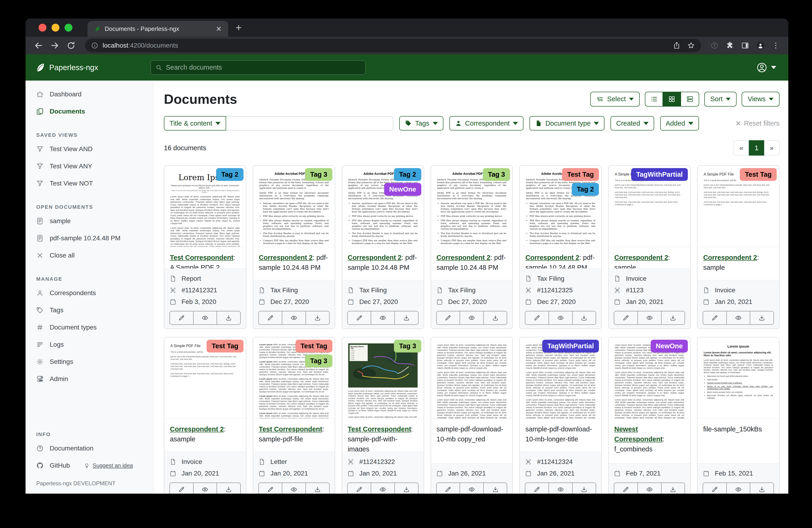 The width and height of the screenshot is (812, 528). Describe the element at coordinates (567, 123) in the screenshot. I see `document-type-filter-button: Document type` at that location.